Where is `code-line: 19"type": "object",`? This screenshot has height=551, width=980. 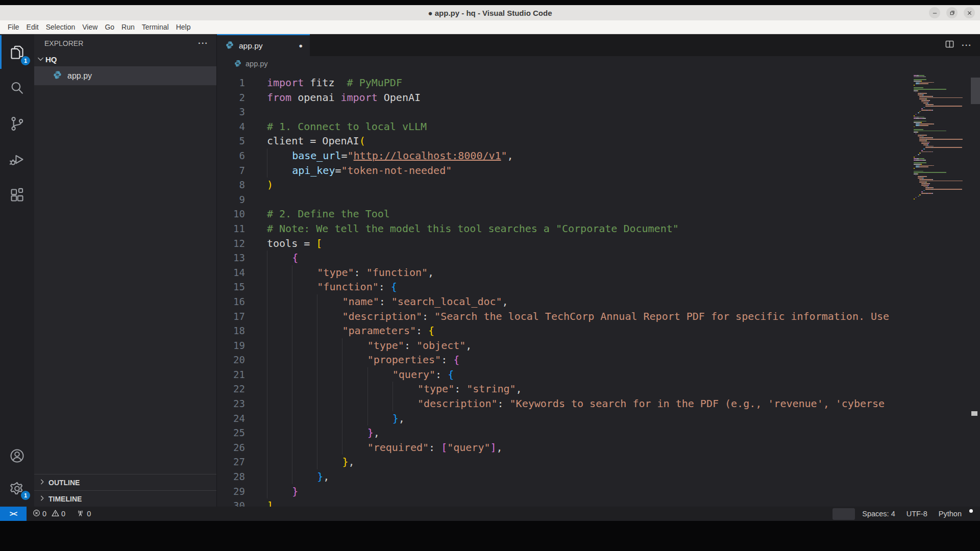
code-line: 19"type": "object", is located at coordinates (566, 346).